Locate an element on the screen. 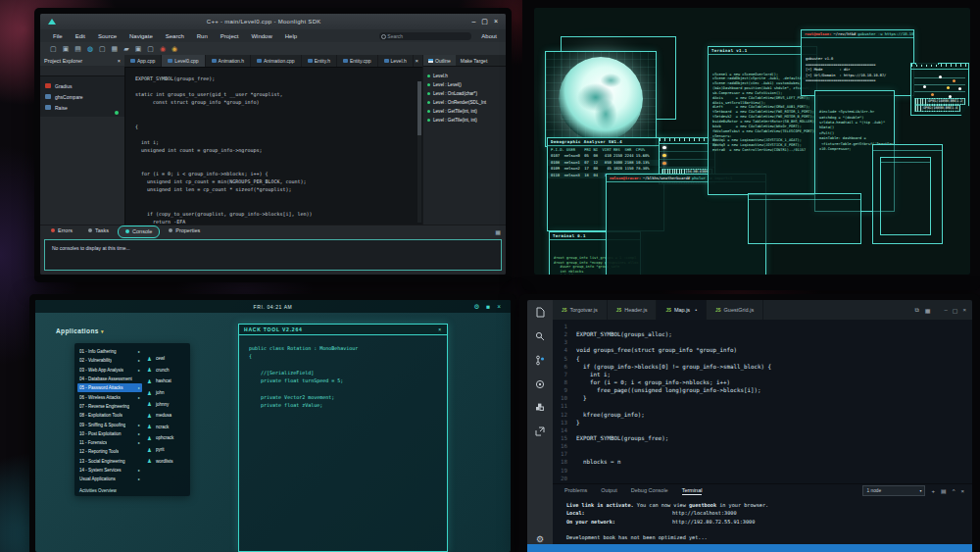 The width and height of the screenshot is (980, 552). new-terminal-icon: + is located at coordinates (933, 491).